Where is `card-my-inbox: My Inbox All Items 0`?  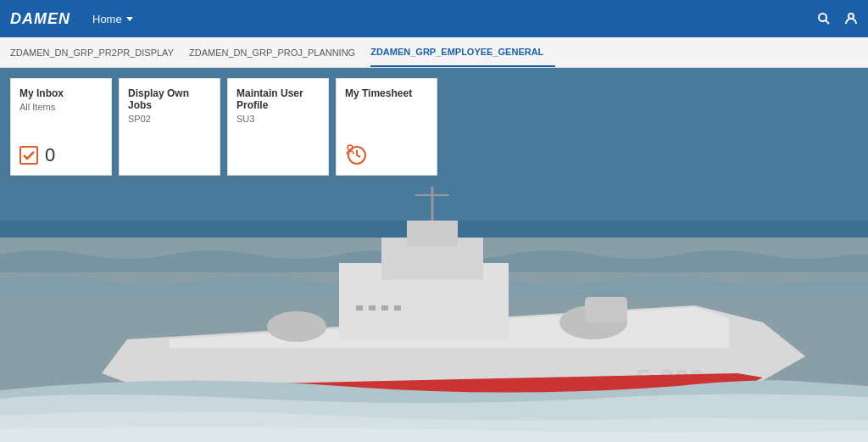 card-my-inbox: My Inbox All Items 0 is located at coordinates (61, 127).